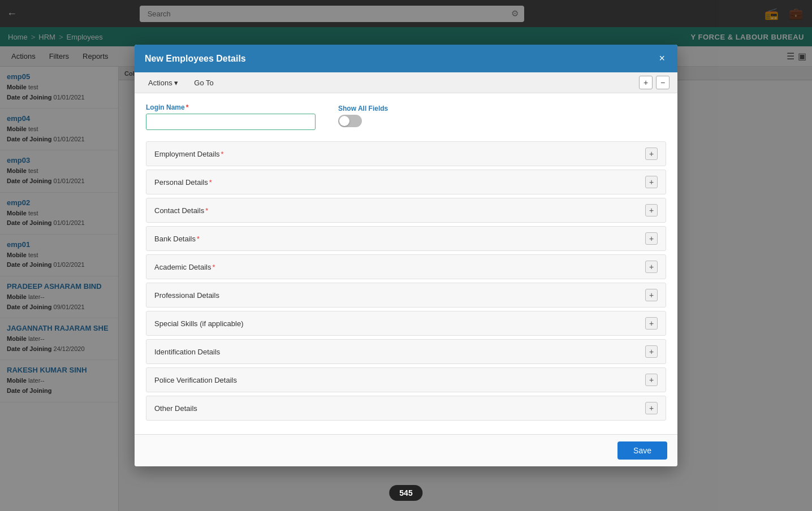 Image resolution: width=812 pixels, height=511 pixels. Describe the element at coordinates (400, 154) in the screenshot. I see `section-title: Employment Details*` at that location.